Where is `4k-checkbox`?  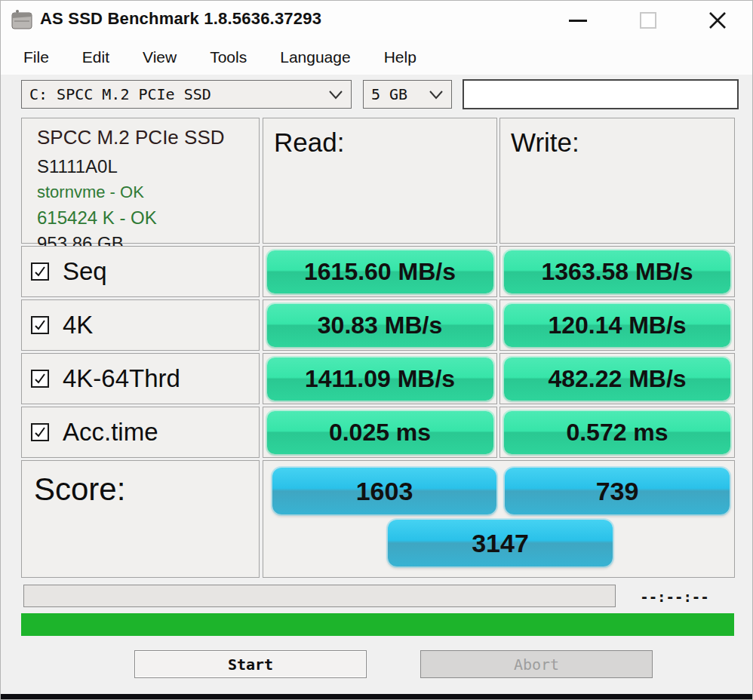 4k-checkbox is located at coordinates (40, 325).